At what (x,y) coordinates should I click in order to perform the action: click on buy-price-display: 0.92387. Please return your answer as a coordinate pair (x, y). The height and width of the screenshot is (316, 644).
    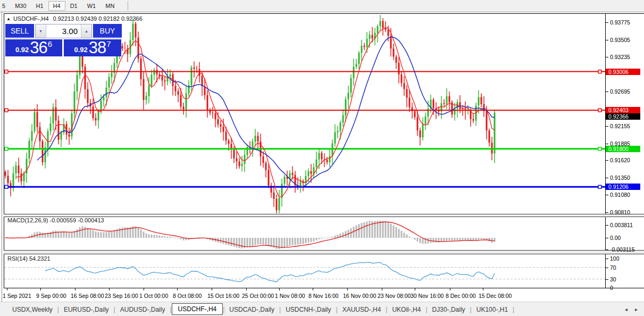
    Looking at the image, I should click on (93, 48).